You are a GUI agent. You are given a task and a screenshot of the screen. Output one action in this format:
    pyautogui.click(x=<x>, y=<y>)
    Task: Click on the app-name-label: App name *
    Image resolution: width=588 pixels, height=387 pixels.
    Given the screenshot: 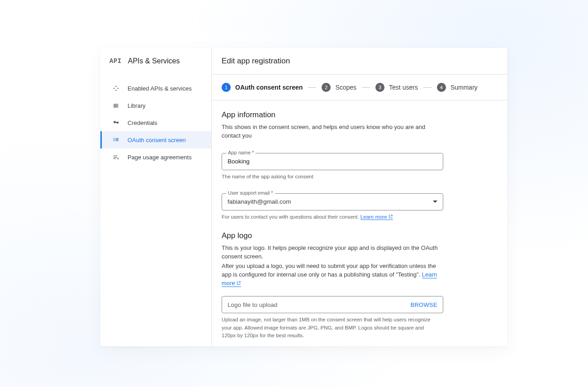 What is the action you would take?
    pyautogui.click(x=241, y=153)
    